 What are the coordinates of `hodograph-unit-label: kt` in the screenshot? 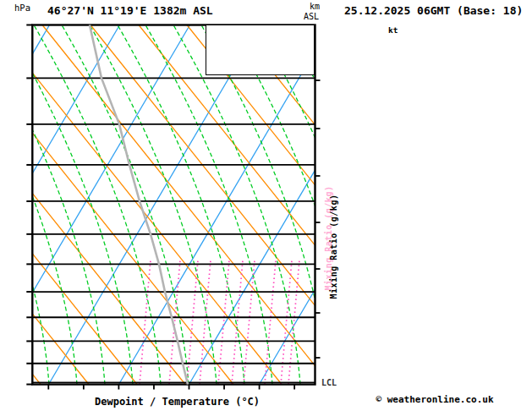 It's located at (392, 30).